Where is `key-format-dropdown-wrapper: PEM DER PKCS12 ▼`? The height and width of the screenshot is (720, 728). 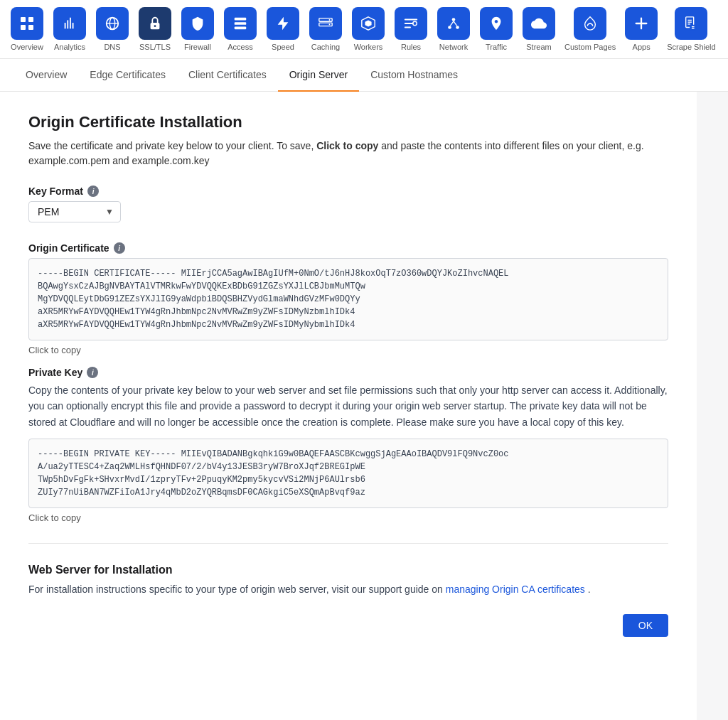 key-format-dropdown-wrapper: PEM DER PKCS12 ▼ is located at coordinates (75, 212).